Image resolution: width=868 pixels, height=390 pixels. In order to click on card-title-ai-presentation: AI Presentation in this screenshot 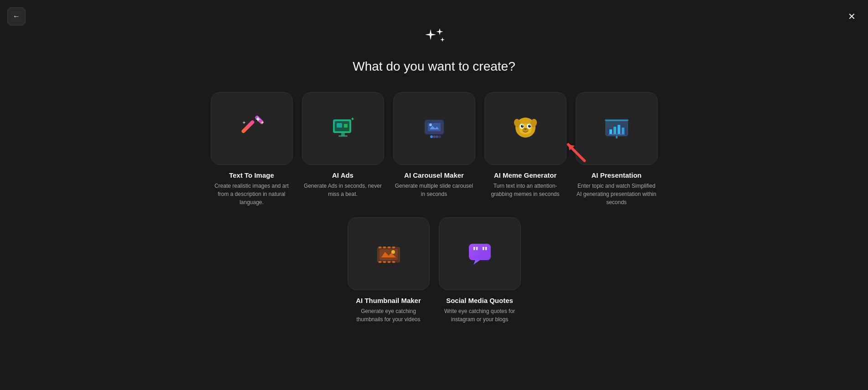, I will do `click(616, 175)`.